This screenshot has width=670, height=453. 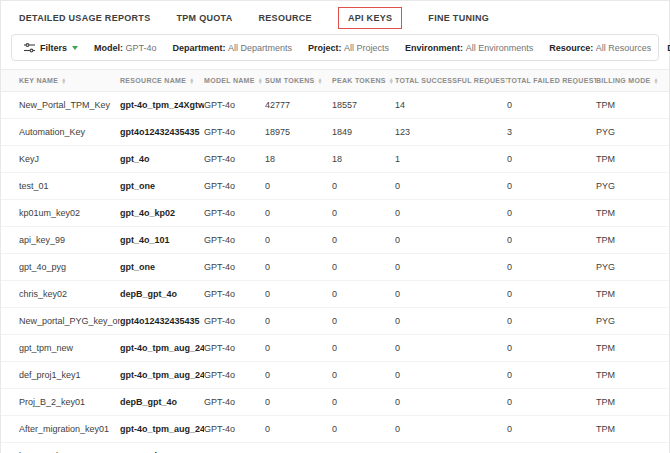 I want to click on cell-key-name: After_migration_key01, so click(x=70, y=429).